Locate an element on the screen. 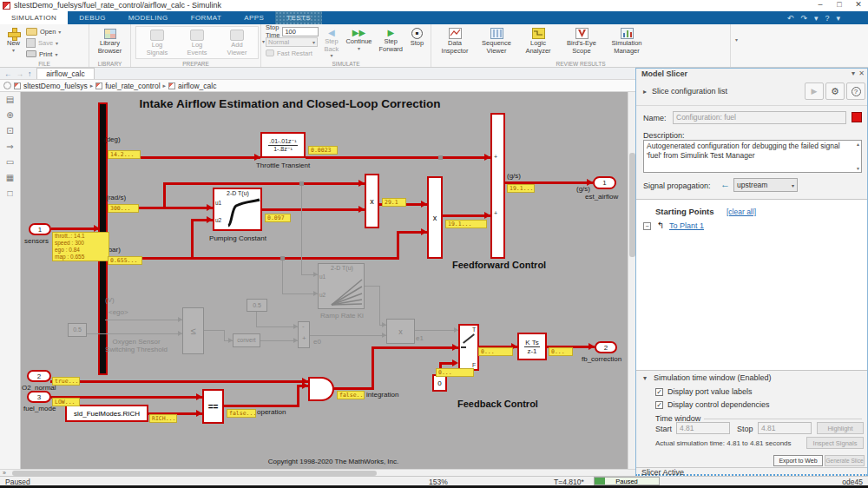 Image resolution: width=868 pixels, height=488 pixels. help-button: ? is located at coordinates (856, 91).